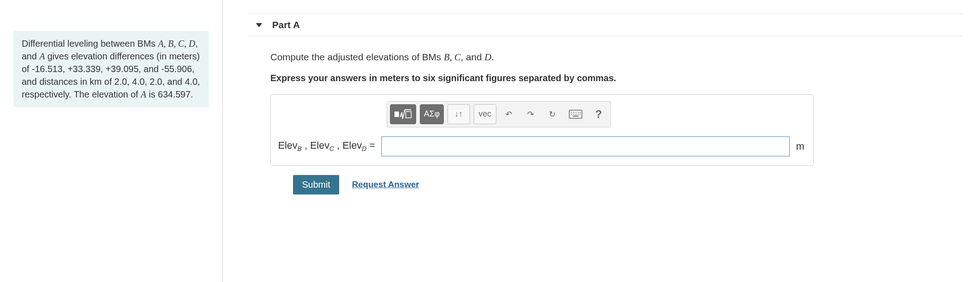 This screenshot has width=980, height=282. What do you see at coordinates (473, 57) in the screenshot?
I see `q2: , and` at bounding box center [473, 57].